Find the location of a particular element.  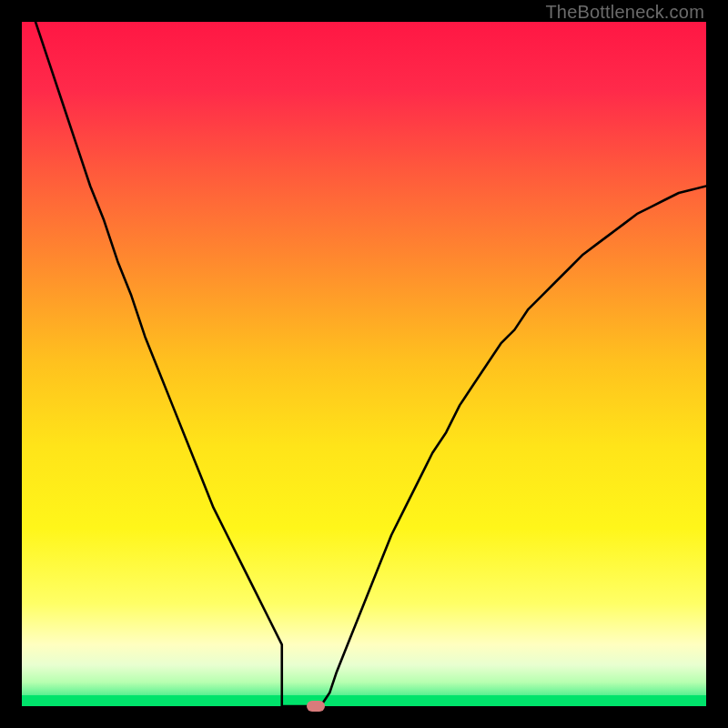

optimum-marker is located at coordinates (316, 706).